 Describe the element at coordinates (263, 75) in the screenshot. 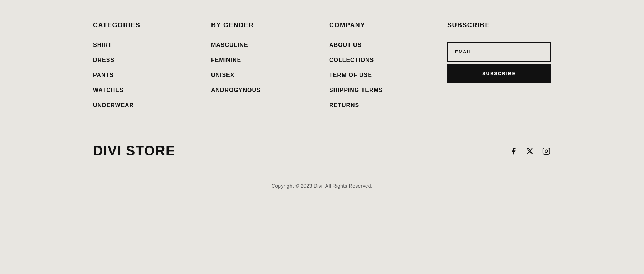

I see `list-item: UNISEX` at that location.